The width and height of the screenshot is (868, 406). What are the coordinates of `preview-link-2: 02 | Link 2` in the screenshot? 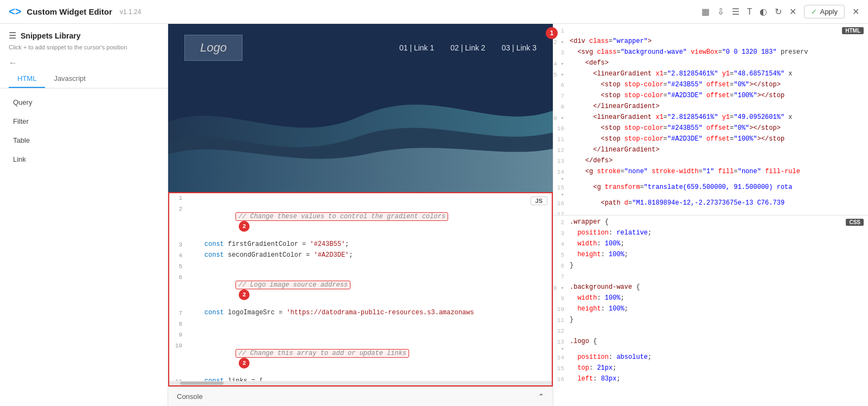 It's located at (468, 48).